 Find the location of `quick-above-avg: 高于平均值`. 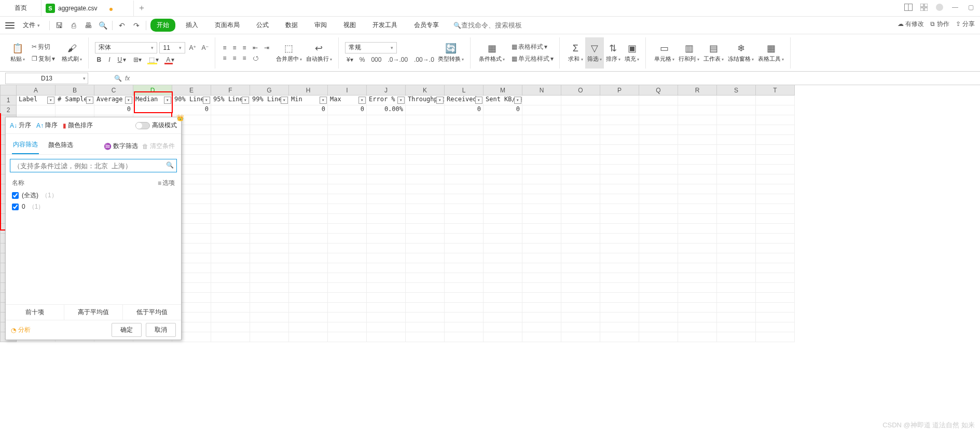

quick-above-avg: 高于平均值 is located at coordinates (93, 313).